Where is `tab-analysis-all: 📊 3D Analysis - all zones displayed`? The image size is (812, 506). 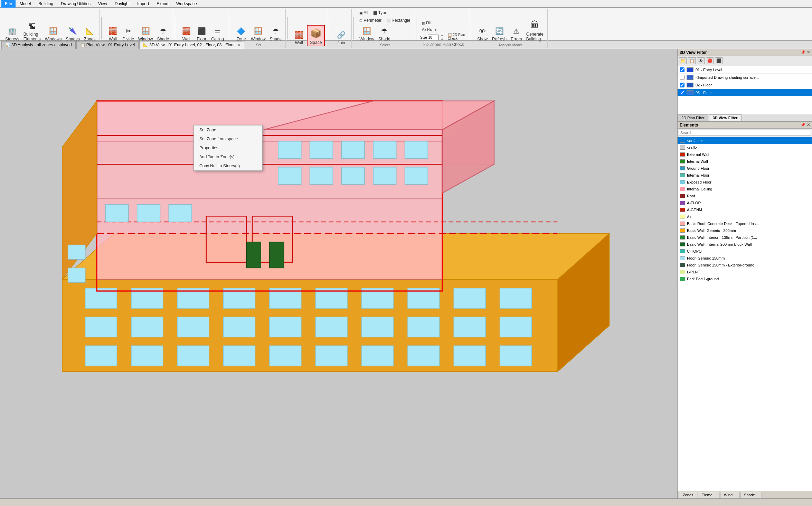
tab-analysis-all: 📊 3D Analysis - all zones displayed is located at coordinates (39, 45).